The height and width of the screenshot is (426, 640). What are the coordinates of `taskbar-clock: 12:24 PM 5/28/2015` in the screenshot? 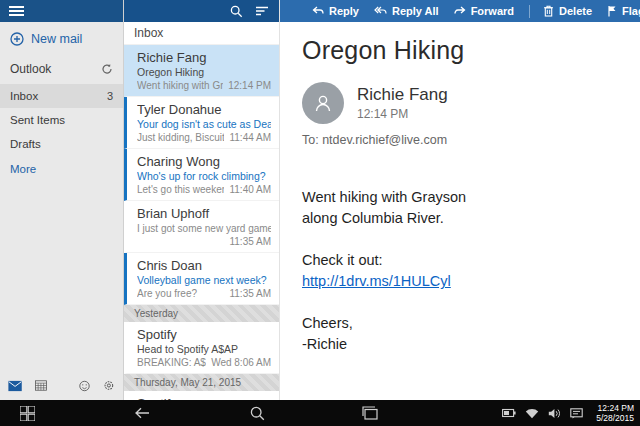 It's located at (615, 413).